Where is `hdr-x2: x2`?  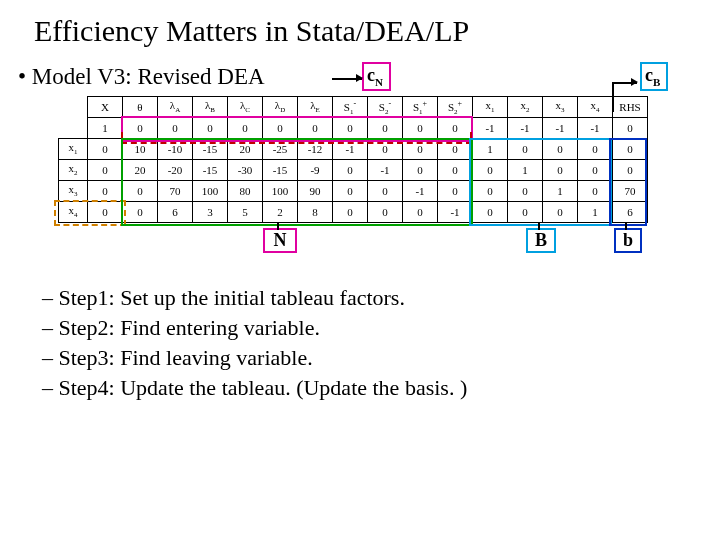 hdr-x2: x2 is located at coordinates (526, 108).